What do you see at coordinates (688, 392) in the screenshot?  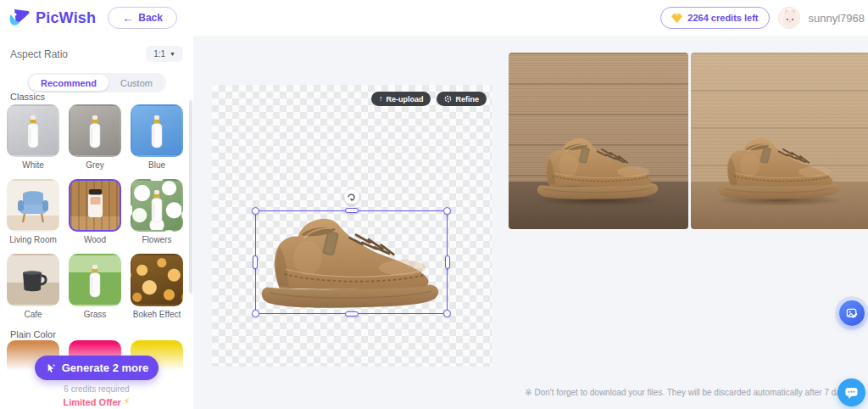 I see `retention-notice: ※ Don't forget to download your files. T…` at bounding box center [688, 392].